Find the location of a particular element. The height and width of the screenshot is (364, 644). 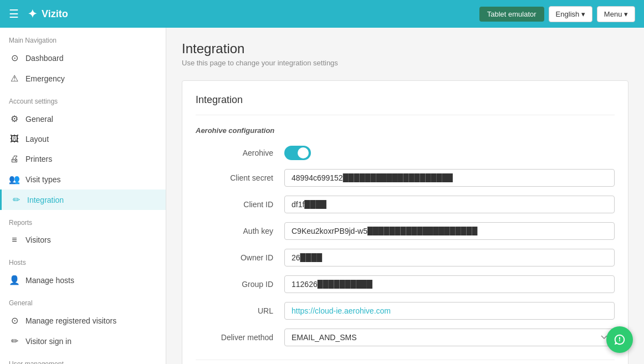

integration-icon: ✏ is located at coordinates (16, 199).